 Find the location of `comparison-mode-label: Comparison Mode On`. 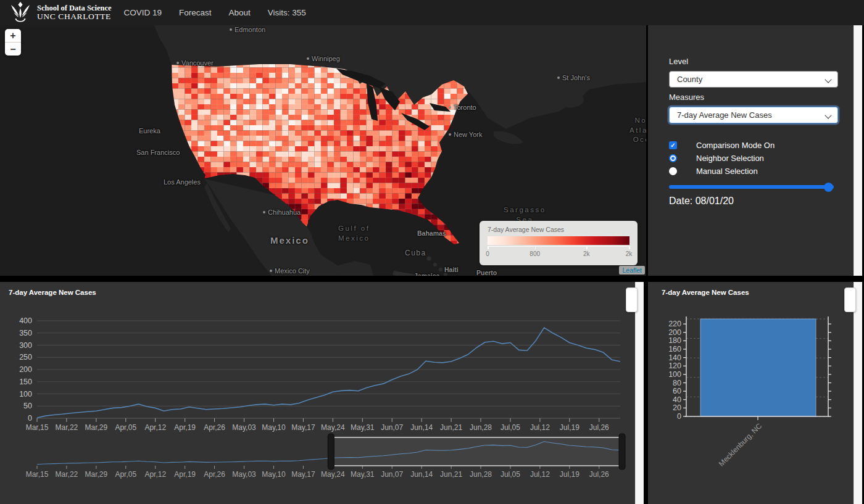

comparison-mode-label: Comparison Mode On is located at coordinates (736, 146).